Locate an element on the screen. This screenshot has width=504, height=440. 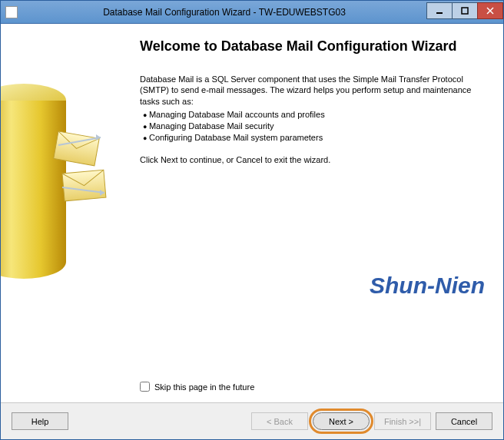
page-heading: Welcome to Database Mail Configuration W… is located at coordinates (312, 46).